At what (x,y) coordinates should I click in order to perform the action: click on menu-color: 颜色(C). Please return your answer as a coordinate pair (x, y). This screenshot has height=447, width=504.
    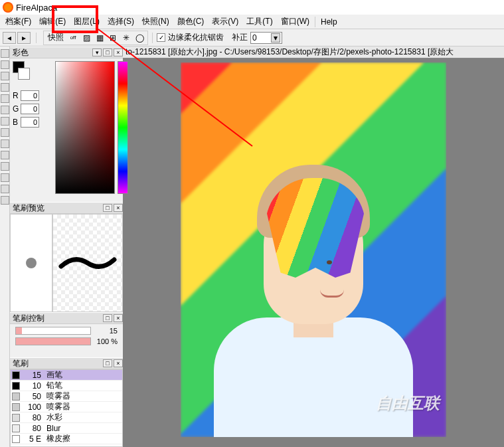
    Looking at the image, I should click on (191, 21).